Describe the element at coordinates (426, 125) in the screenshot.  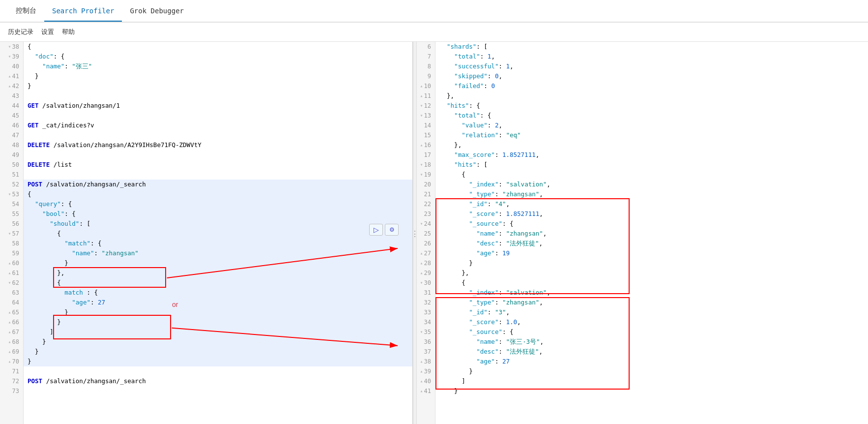
I see `resp-line-num-14: 14` at that location.